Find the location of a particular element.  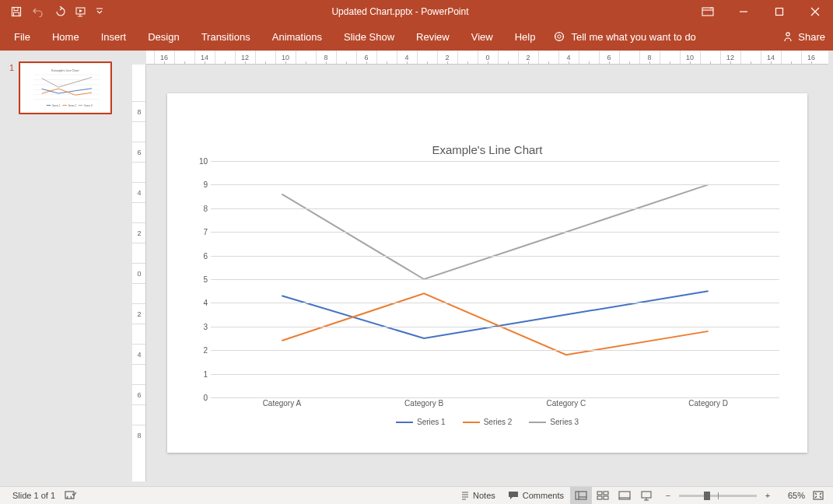

x-tick-label: Category D is located at coordinates (708, 406).